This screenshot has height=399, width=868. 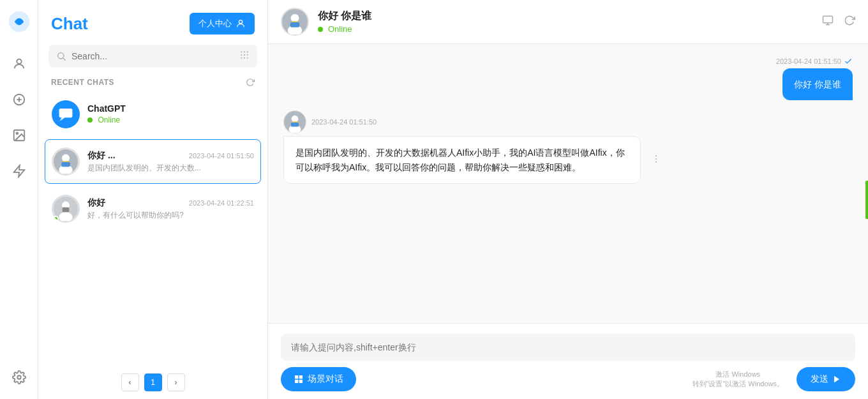 What do you see at coordinates (176, 382) in the screenshot?
I see `next-page-button: ›` at bounding box center [176, 382].